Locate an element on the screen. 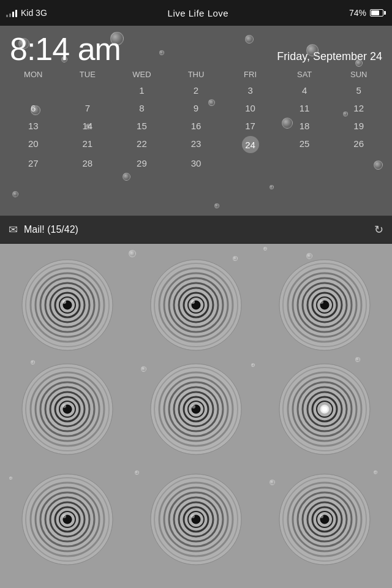  mail-label: Mail! (15/42) is located at coordinates (51, 230).